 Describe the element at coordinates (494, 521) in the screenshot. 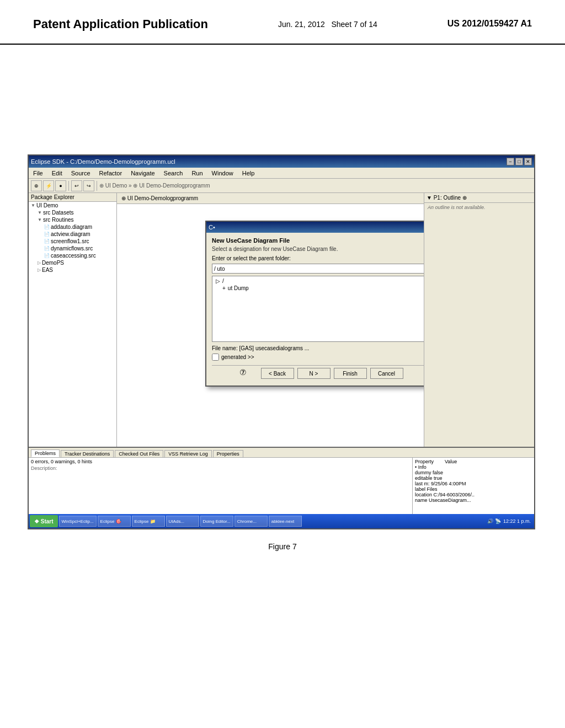

I see `taskbar-icons: 🔊 📡` at that location.